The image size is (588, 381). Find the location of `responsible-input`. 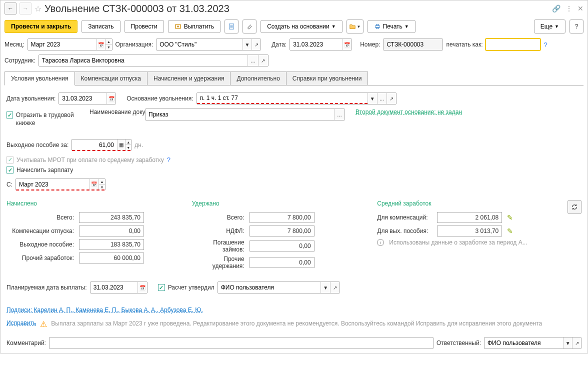

responsible-input is located at coordinates (524, 343).